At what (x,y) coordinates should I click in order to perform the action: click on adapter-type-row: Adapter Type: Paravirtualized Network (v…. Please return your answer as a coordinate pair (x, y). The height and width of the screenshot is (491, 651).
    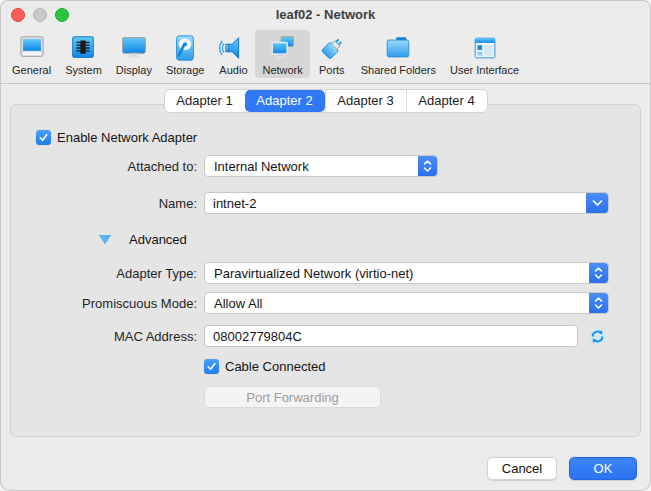
    Looking at the image, I should click on (326, 273).